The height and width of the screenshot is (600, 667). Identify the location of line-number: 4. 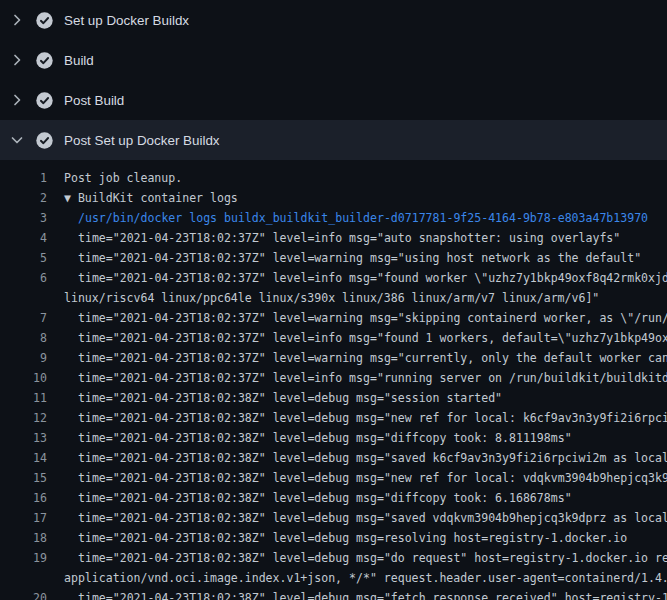
(24, 238).